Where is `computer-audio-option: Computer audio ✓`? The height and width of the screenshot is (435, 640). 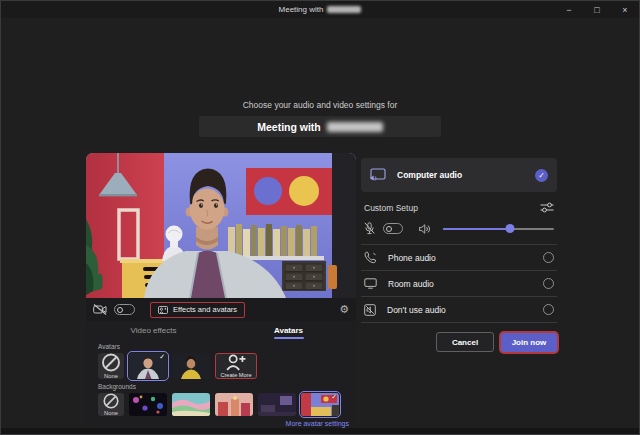
computer-audio-option: Computer audio ✓ is located at coordinates (459, 175).